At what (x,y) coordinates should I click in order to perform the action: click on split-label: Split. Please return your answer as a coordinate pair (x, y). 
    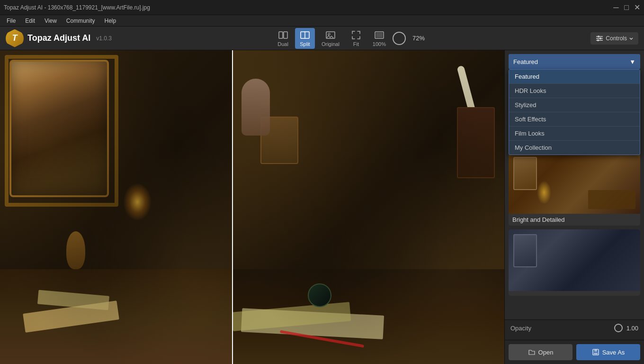
    Looking at the image, I should click on (305, 44).